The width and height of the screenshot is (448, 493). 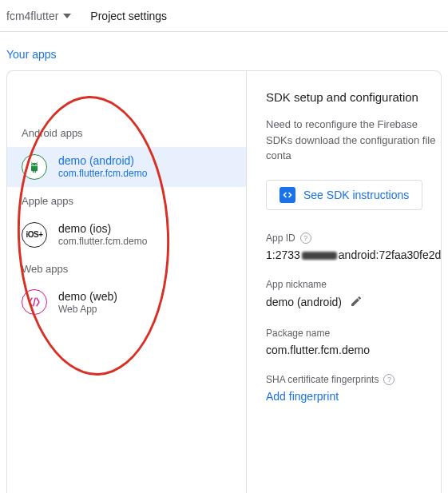 I want to click on see-sdk-button: See SDK instructions, so click(x=344, y=195).